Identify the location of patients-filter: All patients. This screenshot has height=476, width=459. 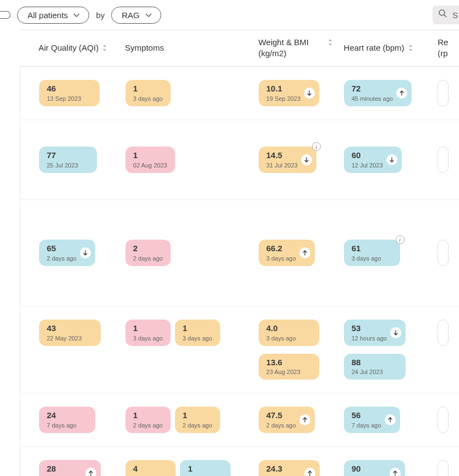
(53, 15).